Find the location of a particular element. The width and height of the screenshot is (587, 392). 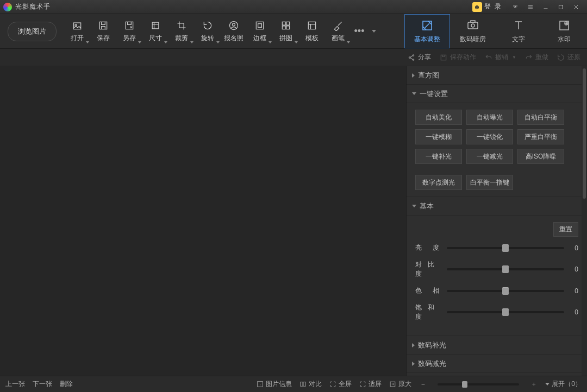

oneclick-自动曝光-button: 自动曝光 is located at coordinates (490, 117).